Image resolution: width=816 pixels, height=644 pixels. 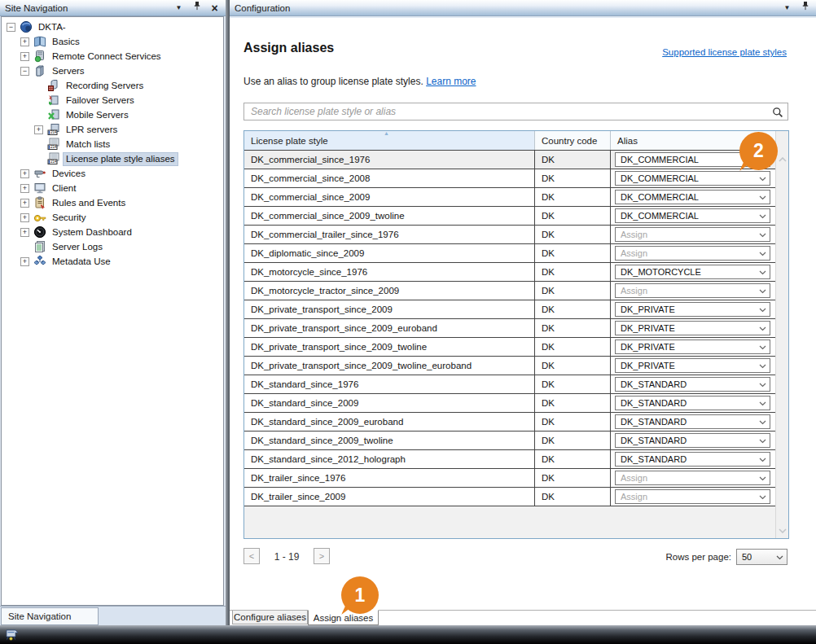 I want to click on table-row: DK_commercial_since_1976DKDK_COMMERCIAL, so click(x=510, y=160).